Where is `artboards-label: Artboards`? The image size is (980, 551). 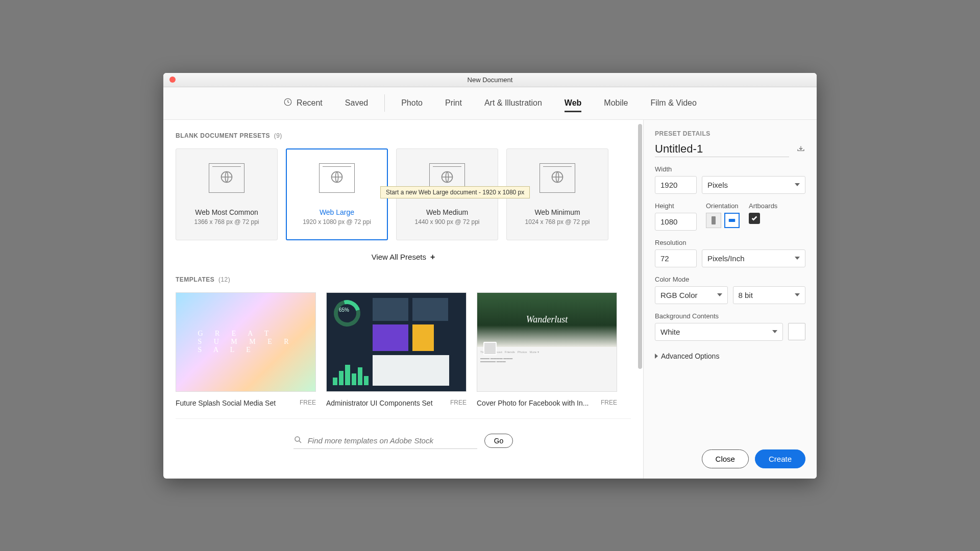
artboards-label: Artboards is located at coordinates (763, 206).